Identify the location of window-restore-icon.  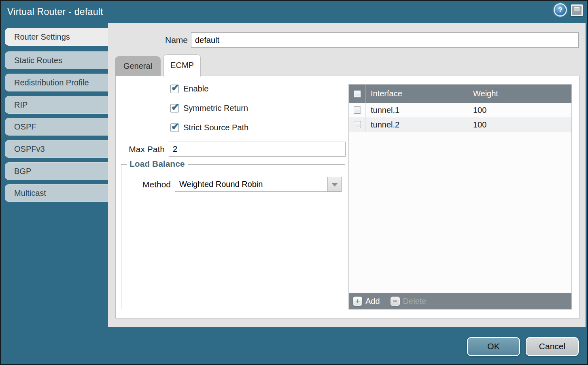
(577, 11).